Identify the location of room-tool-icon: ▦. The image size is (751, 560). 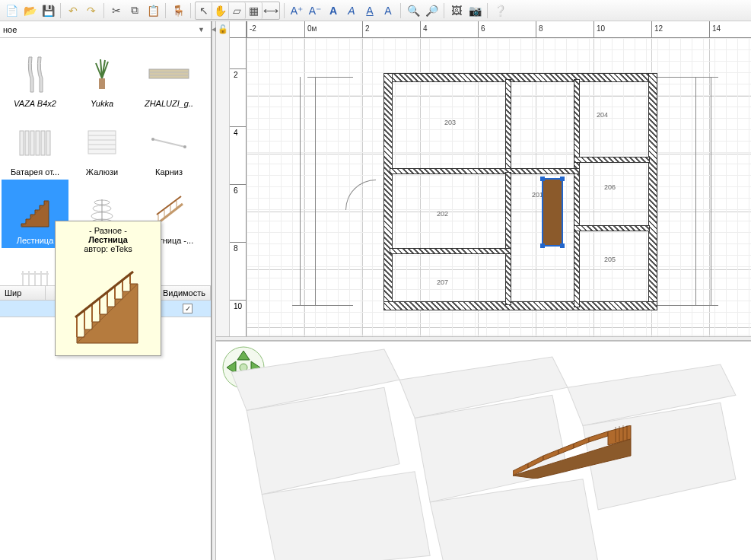
(254, 11).